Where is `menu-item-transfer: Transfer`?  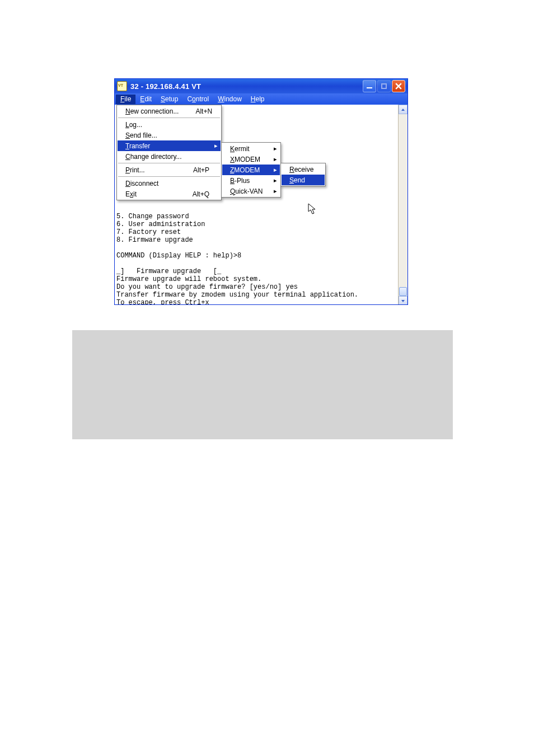
menu-item-transfer: Transfer is located at coordinates (169, 145).